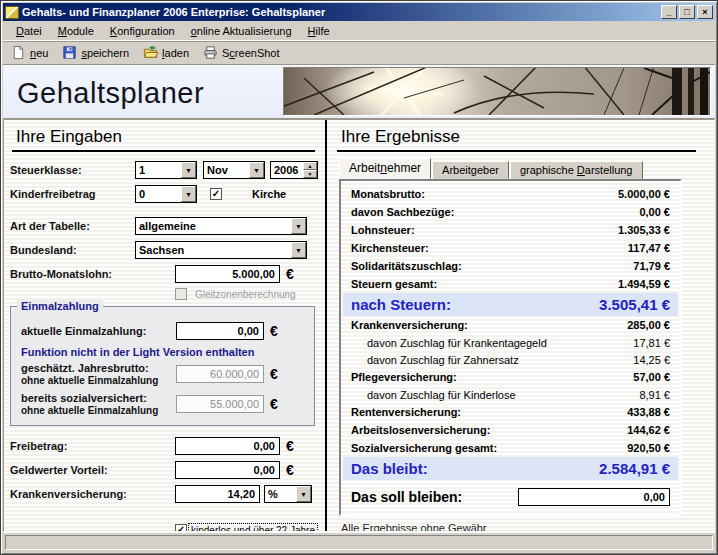  Describe the element at coordinates (319, 31) in the screenshot. I see `menu-item-hilfe: Hilfe` at that location.